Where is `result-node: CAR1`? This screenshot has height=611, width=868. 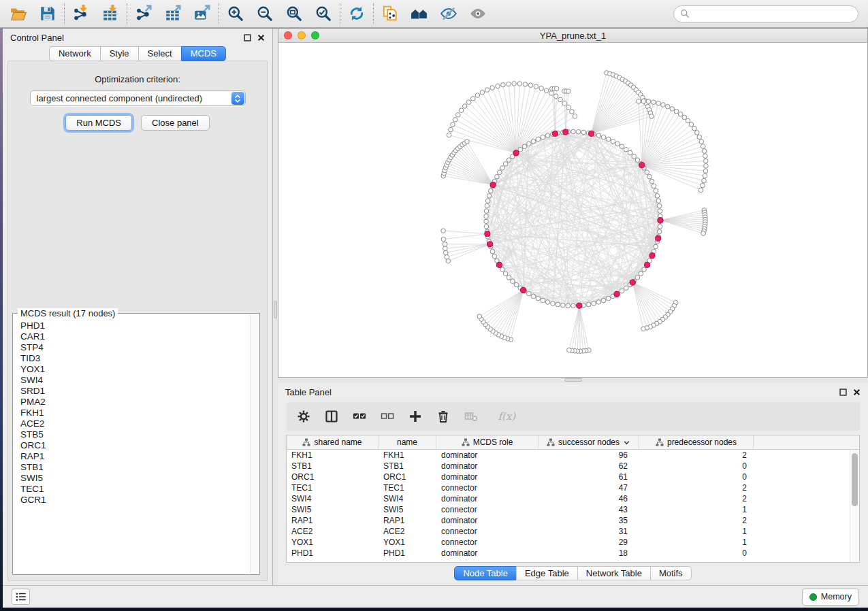
result-node: CAR1 is located at coordinates (135, 337).